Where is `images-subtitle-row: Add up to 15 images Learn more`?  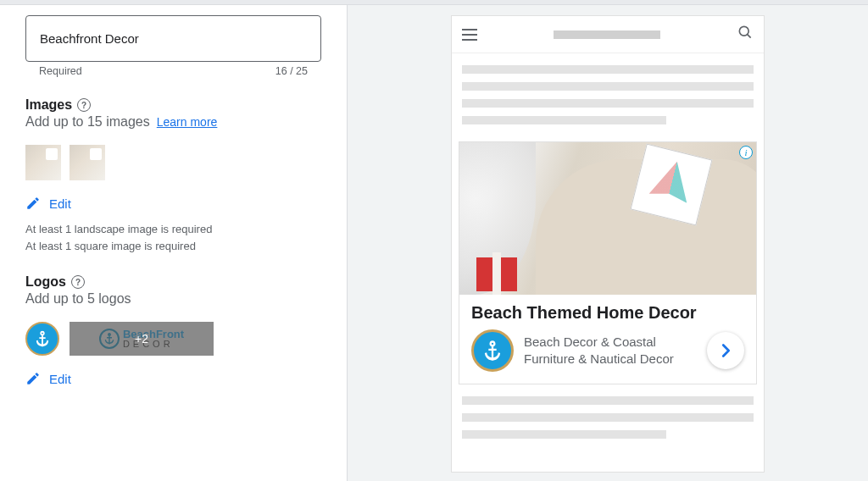 images-subtitle-row: Add up to 15 images Learn more is located at coordinates (173, 122).